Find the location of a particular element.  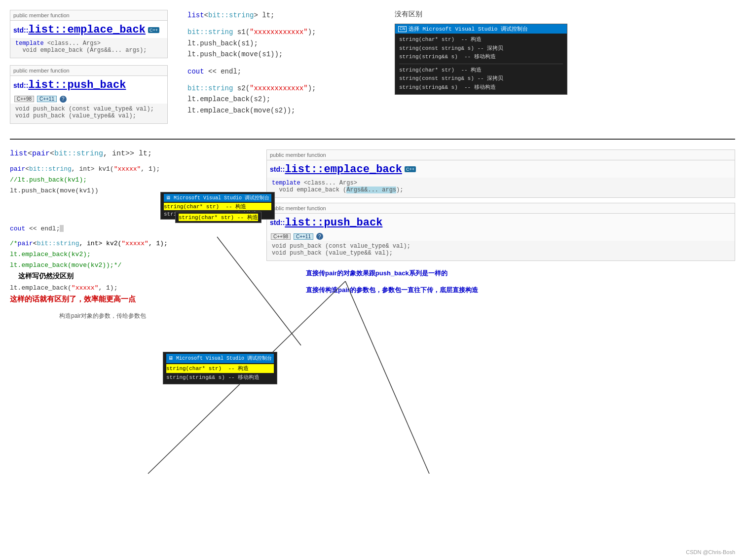

list-pair-header: list<pair<bit::string, int>> lt; is located at coordinates (128, 154).